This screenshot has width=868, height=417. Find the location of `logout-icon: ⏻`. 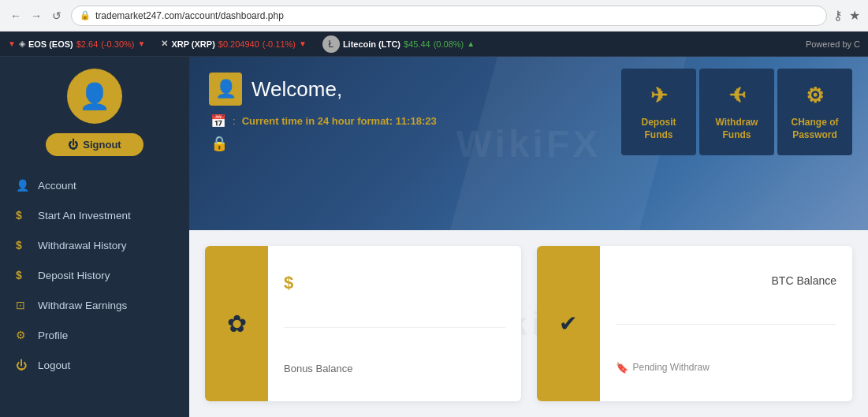

logout-icon: ⏻ is located at coordinates (23, 365).